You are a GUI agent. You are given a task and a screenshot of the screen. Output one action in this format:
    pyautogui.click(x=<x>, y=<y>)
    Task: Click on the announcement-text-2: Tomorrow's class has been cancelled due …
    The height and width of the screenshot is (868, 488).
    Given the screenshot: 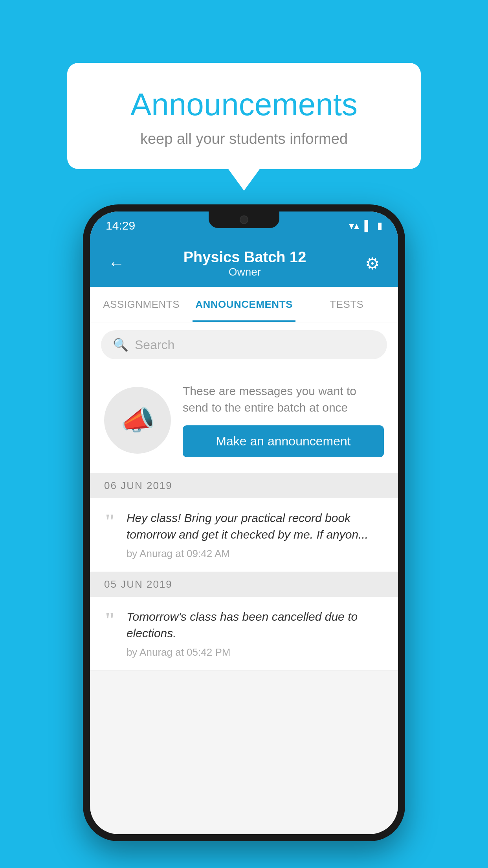 What is the action you would take?
    pyautogui.click(x=255, y=625)
    